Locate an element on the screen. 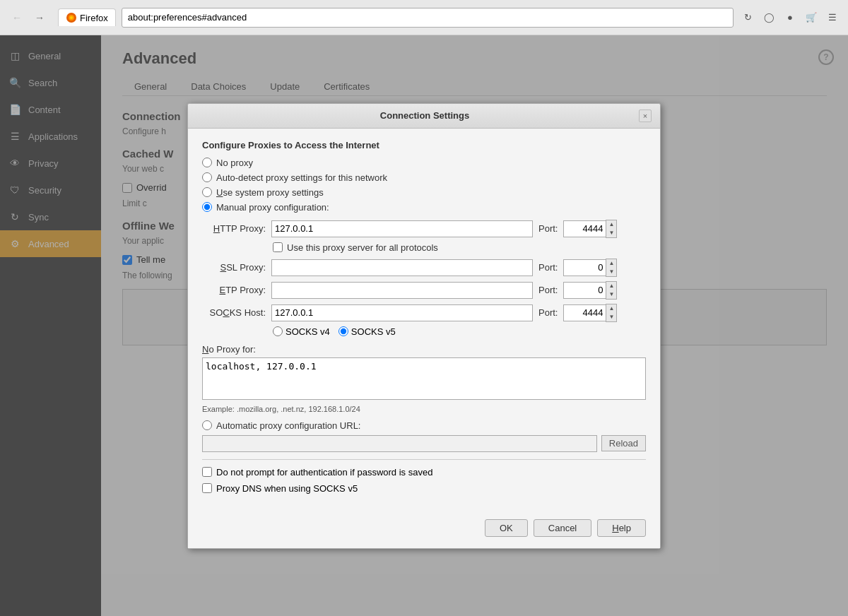  http-port-up: ▲ is located at coordinates (611, 225).